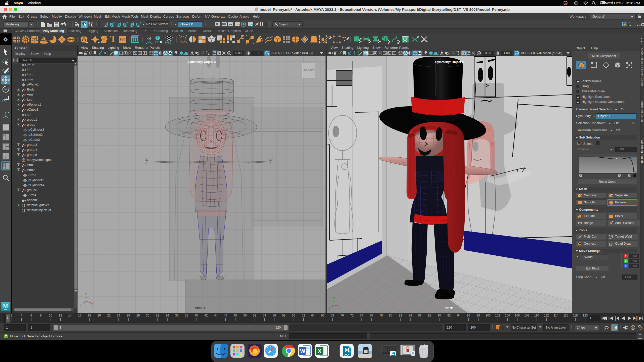  I want to click on svg-text: FRONT, so click(309, 70).